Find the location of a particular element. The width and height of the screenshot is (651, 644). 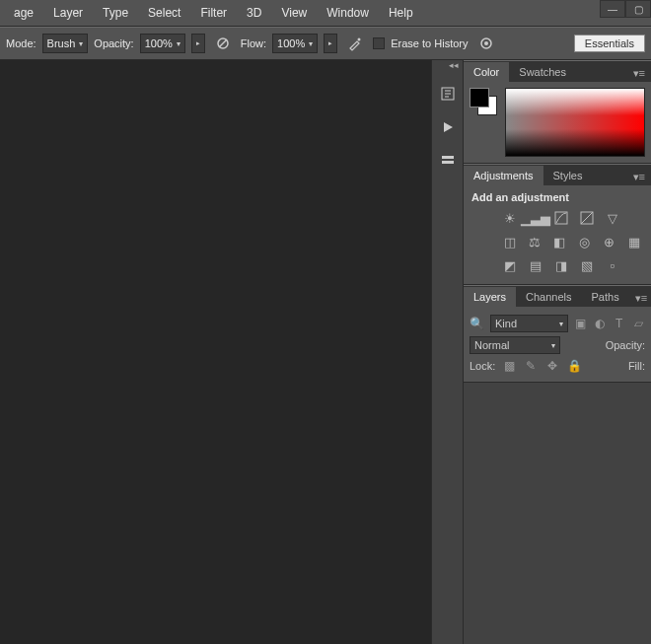

brightness-contrast-icon: ☀ is located at coordinates (510, 218).